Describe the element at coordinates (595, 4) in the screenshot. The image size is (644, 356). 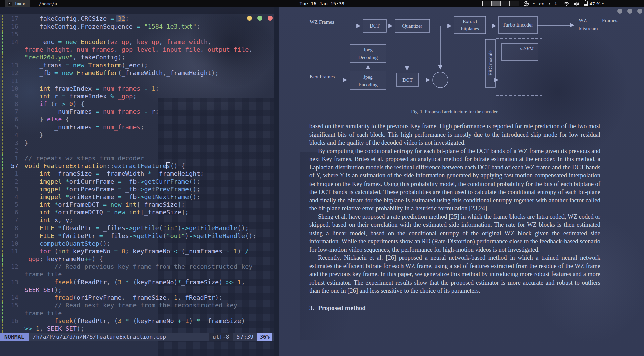
I see `battery-percent: 47 %` at that location.